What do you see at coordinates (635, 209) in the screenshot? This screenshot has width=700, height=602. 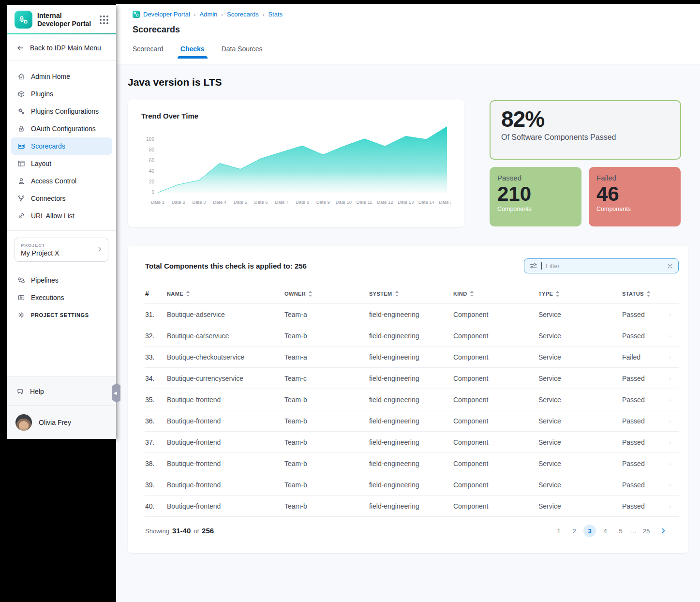 I see `failed-caption: Components` at bounding box center [635, 209].